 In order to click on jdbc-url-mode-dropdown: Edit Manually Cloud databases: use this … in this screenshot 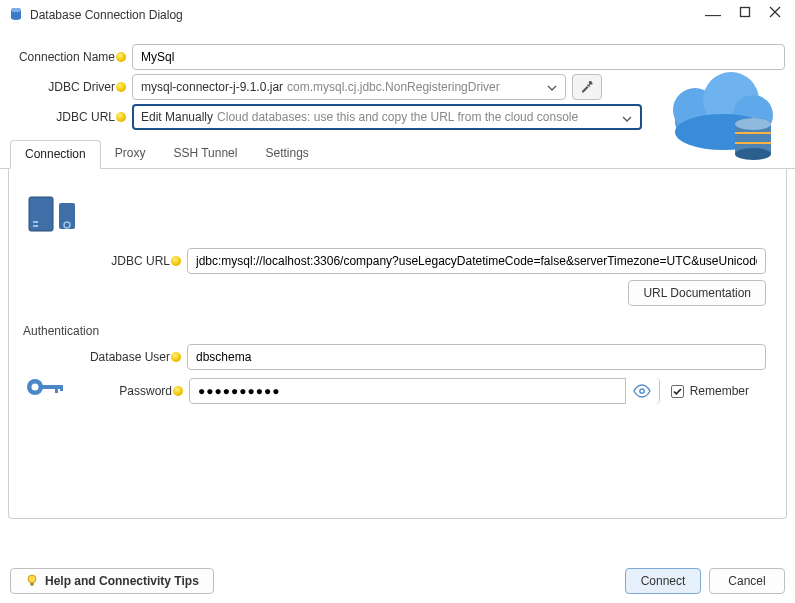, I will do `click(387, 117)`.